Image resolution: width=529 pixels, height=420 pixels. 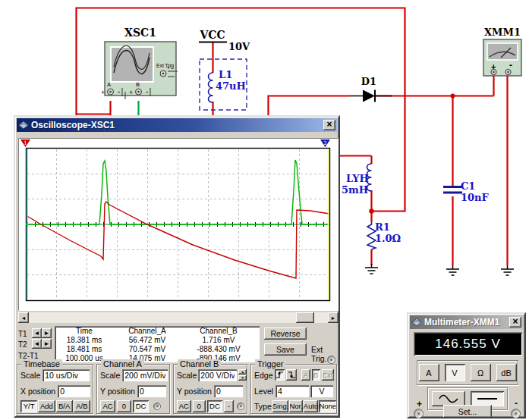 What do you see at coordinates (419, 414) in the screenshot?
I see `plus-terminal-connector` at bounding box center [419, 414].